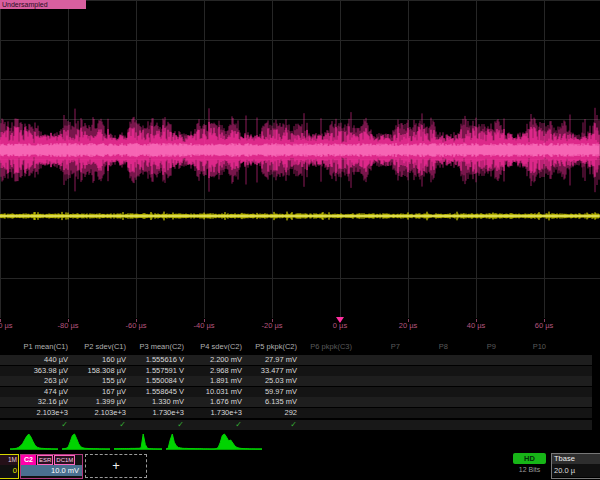 Image resolution: width=600 pixels, height=480 pixels. I want to click on axis-tick-label: -20 µs, so click(272, 326).